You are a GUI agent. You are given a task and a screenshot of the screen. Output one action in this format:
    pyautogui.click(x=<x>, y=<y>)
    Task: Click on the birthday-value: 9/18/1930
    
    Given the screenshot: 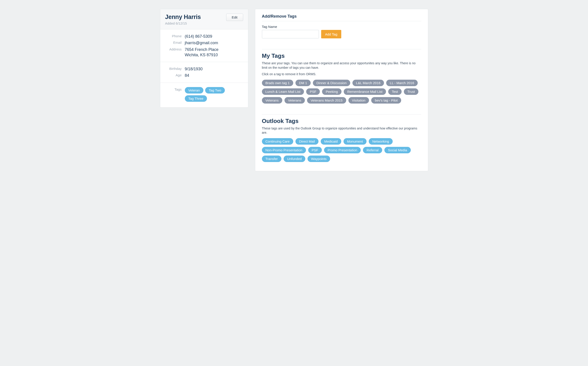 What is the action you would take?
    pyautogui.click(x=194, y=69)
    